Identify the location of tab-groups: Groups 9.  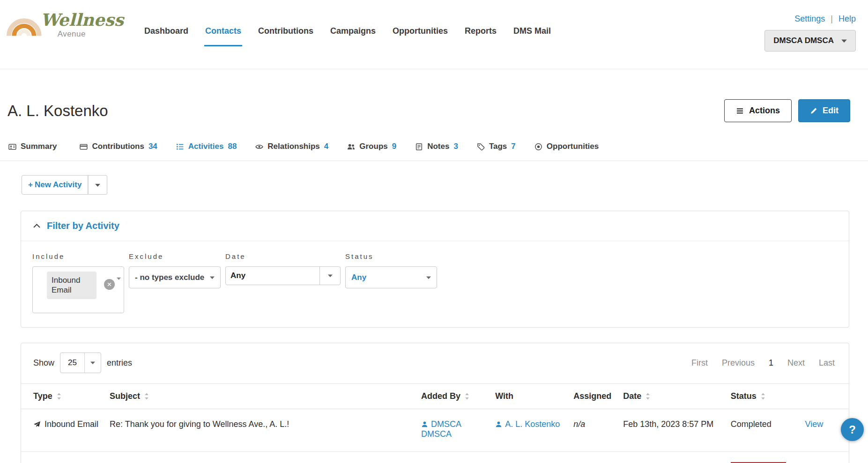
(372, 147).